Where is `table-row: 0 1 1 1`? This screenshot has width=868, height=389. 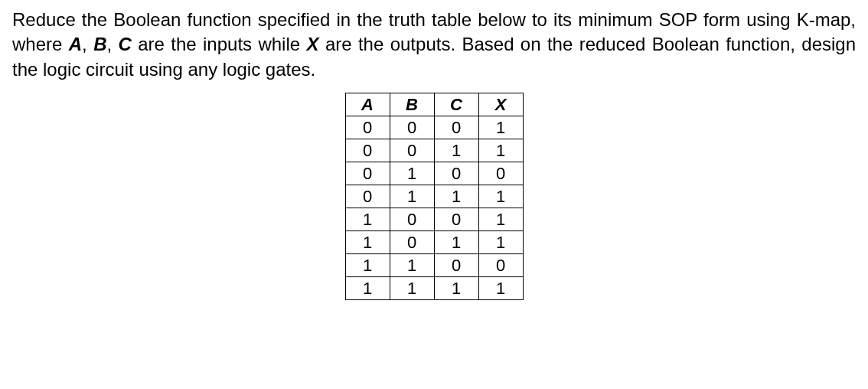 table-row: 0 1 1 1 is located at coordinates (434, 197).